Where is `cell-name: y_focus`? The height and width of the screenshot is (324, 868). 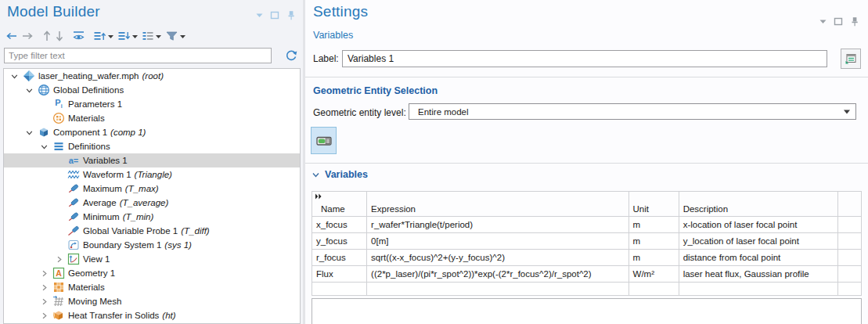 cell-name: y_focus is located at coordinates (340, 241).